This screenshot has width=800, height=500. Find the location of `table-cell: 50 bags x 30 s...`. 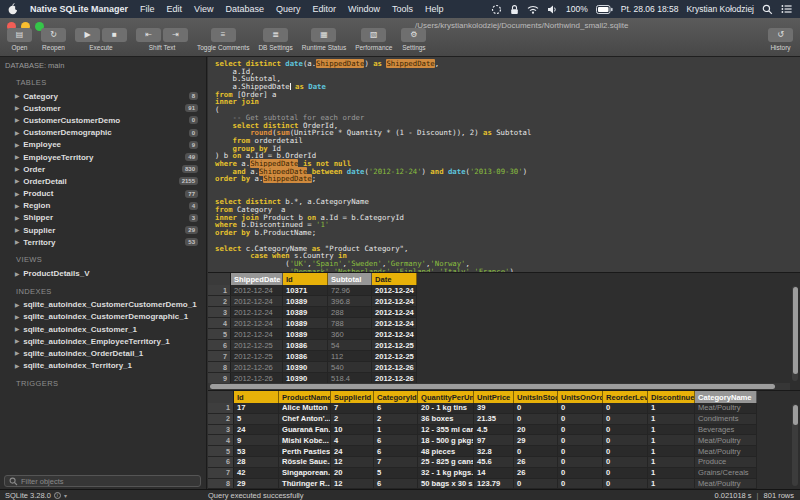

table-cell: 50 bags x 30 s... is located at coordinates (446, 484).